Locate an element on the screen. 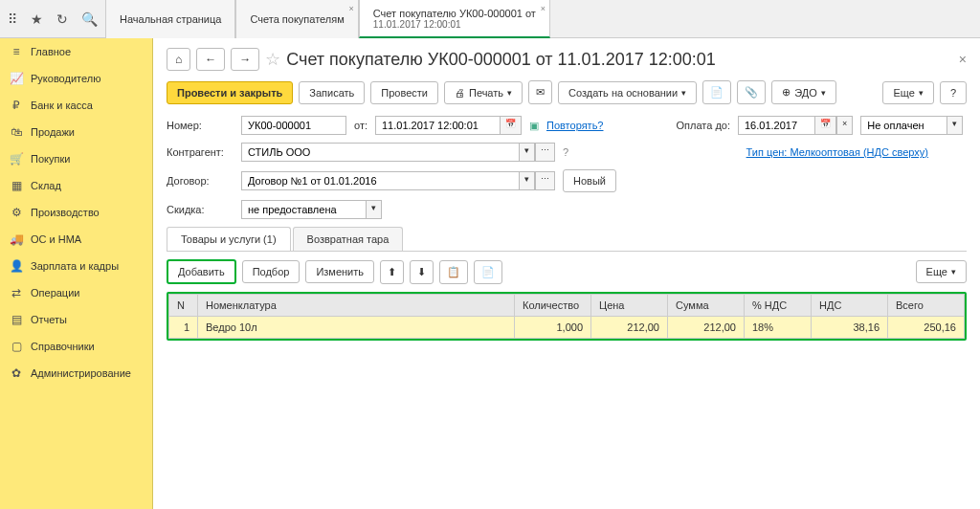 Image resolution: width=980 pixels, height=509 pixels. copy-button: 📋 is located at coordinates (454, 272).